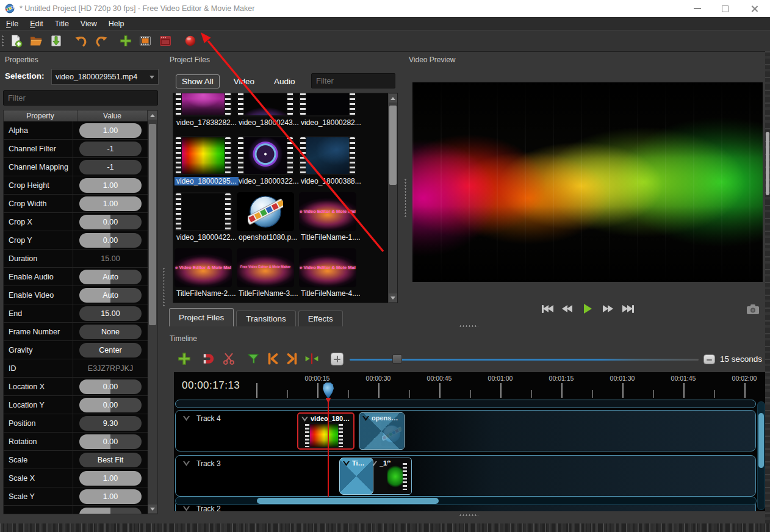 The image size is (770, 532). What do you see at coordinates (110, 423) in the screenshot?
I see `property-value-cell: 9.30` at bounding box center [110, 423].